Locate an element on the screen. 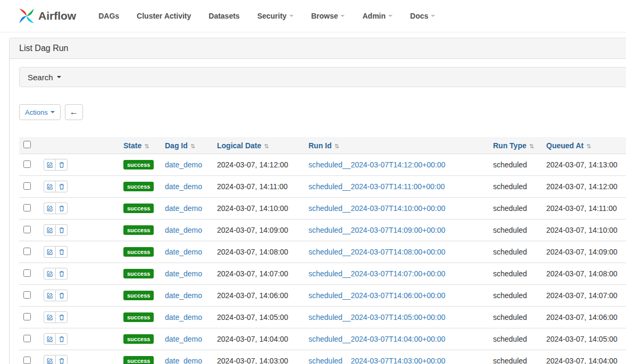  nav-item: Cluster Activity is located at coordinates (164, 16).